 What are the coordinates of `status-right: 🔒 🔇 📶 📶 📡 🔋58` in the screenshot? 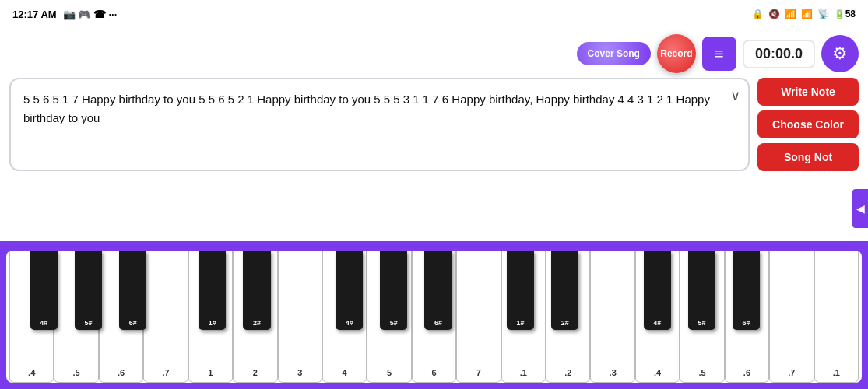 It's located at (803, 14).